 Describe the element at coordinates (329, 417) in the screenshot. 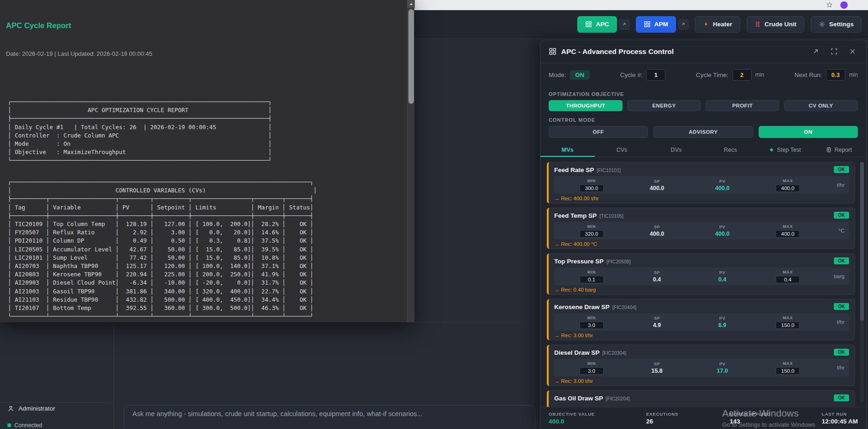

I see `chat-input-container` at that location.